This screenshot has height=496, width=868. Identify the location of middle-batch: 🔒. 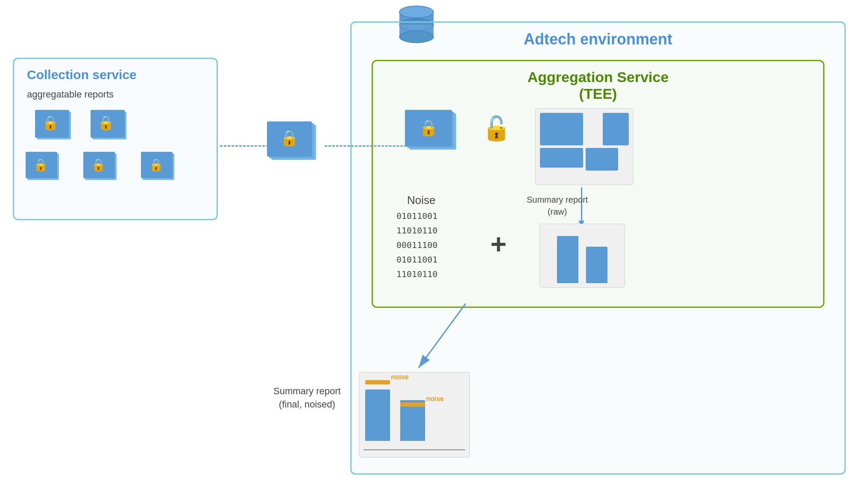
(295, 148).